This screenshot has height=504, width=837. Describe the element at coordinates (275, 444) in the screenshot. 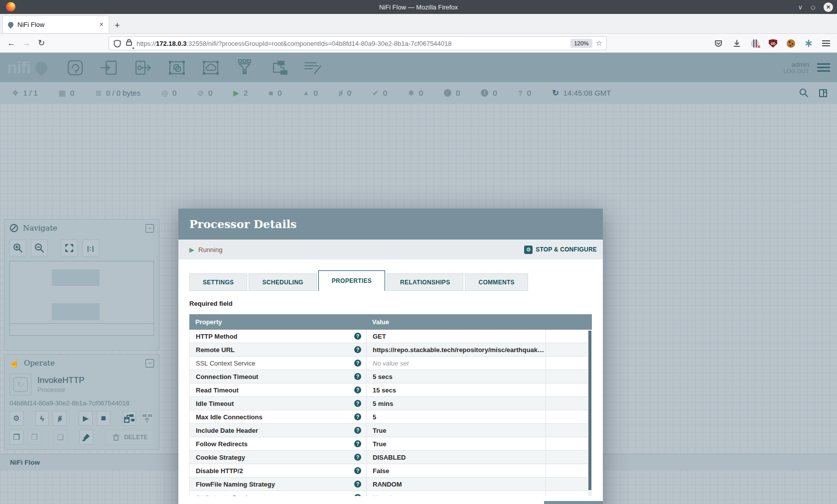

I see `property-name: Follow Redirects` at that location.